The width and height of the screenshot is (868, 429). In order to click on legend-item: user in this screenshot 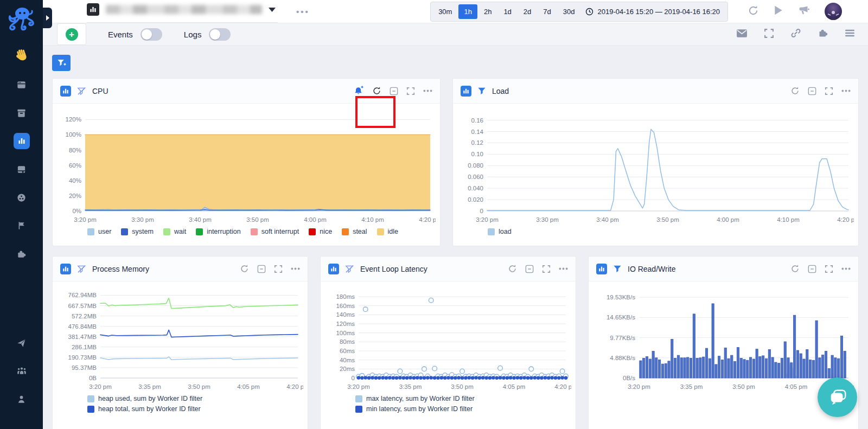, I will do `click(99, 232)`.